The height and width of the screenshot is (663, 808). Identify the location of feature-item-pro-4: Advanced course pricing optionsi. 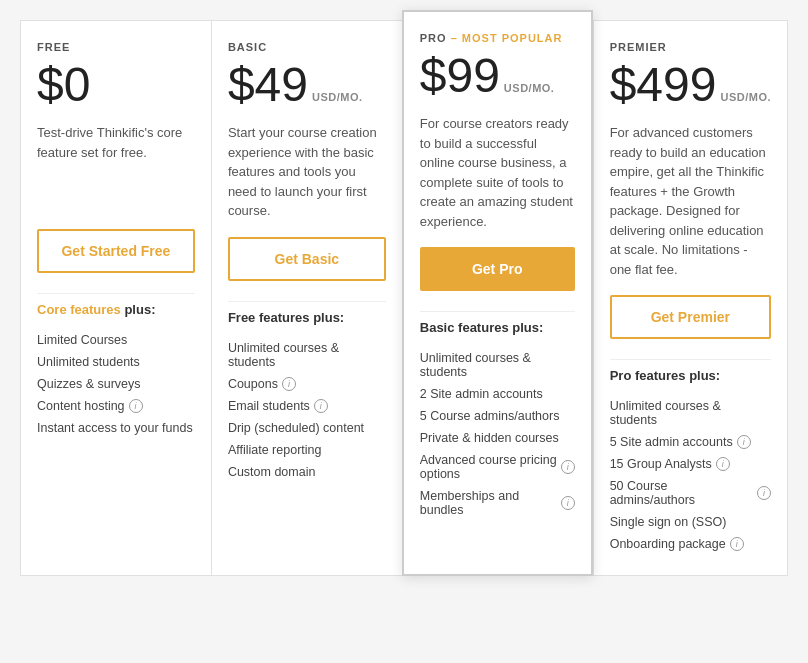
(498, 467).